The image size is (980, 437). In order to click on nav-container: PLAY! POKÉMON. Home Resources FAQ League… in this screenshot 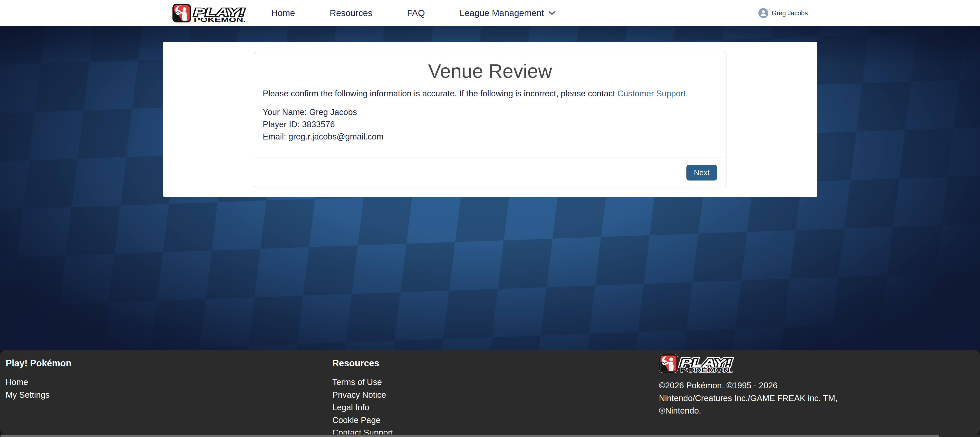, I will do `click(490, 13)`.